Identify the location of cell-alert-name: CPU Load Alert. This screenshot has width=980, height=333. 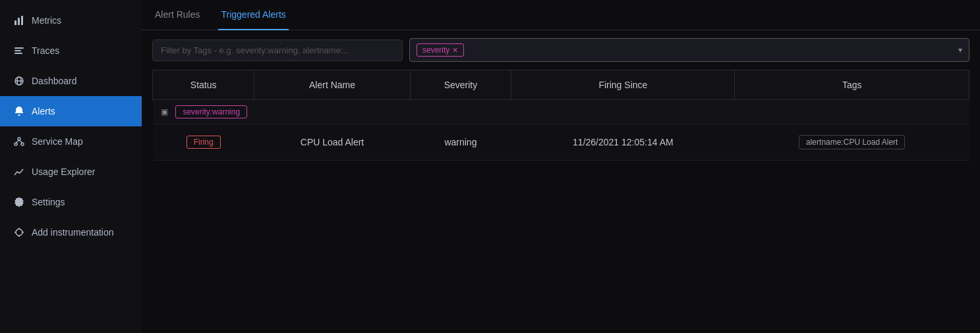
(332, 142).